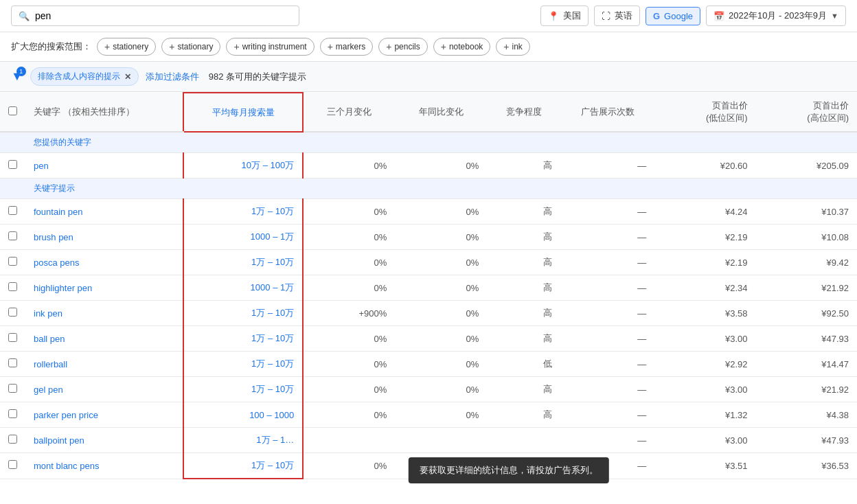 This screenshot has height=504, width=857. Describe the element at coordinates (48, 313) in the screenshot. I see `keyword-link: ink pen` at that location.